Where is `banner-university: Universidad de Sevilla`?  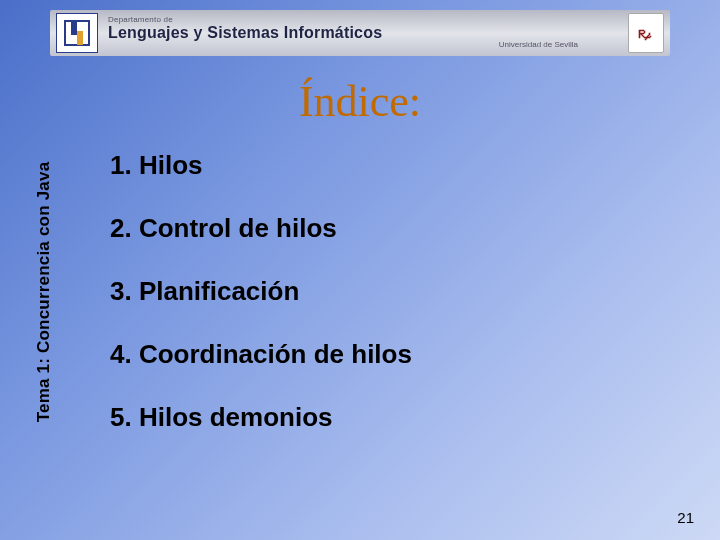
banner-university: Universidad de Sevilla is located at coordinates (368, 45).